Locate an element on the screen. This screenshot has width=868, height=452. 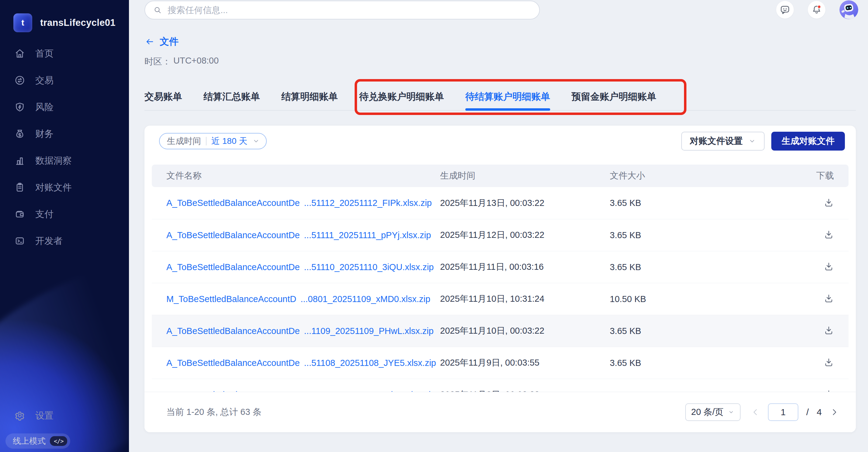
column-generated-time: 生成时间 is located at coordinates (525, 176).